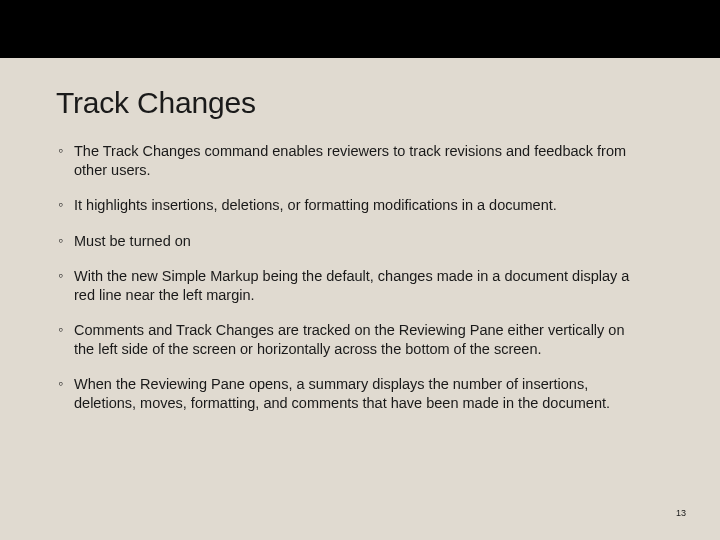 This screenshot has width=720, height=540. Describe the element at coordinates (346, 206) in the screenshot. I see `list-item: It highlights insertions, deletions, or …` at that location.